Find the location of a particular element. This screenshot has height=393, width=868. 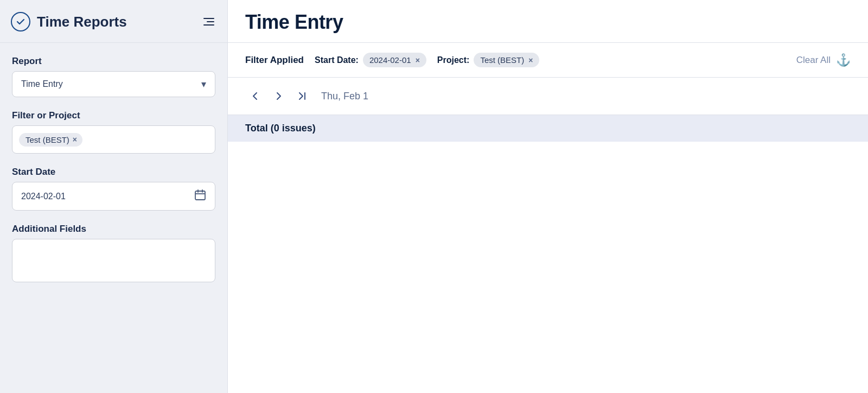

start-date-filter-close: × is located at coordinates (418, 60).